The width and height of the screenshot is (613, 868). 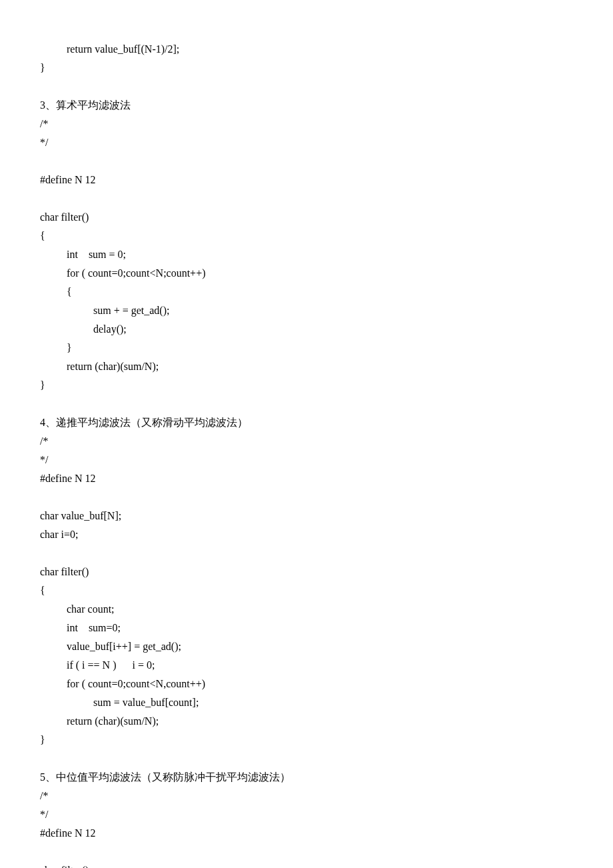 What do you see at coordinates (306, 703) in the screenshot?
I see `code-line: sum = value_buf[count];` at bounding box center [306, 703].